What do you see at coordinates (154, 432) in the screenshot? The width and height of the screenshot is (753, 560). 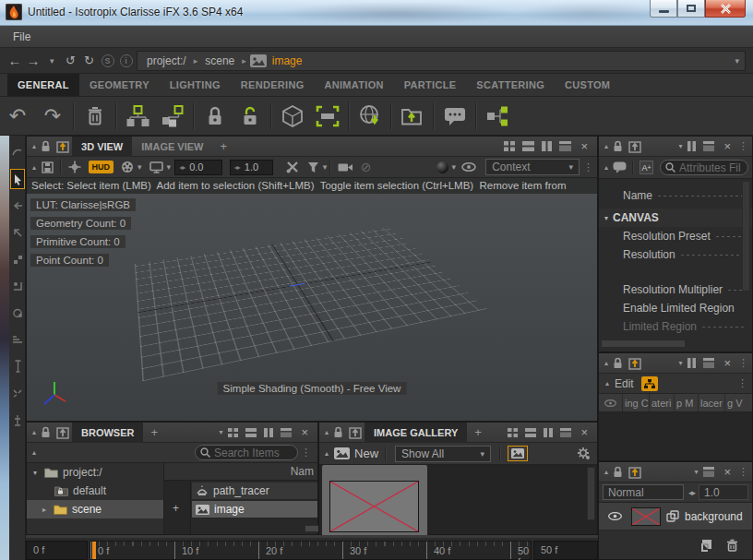 I see `add-browser-tab-button: +` at bounding box center [154, 432].